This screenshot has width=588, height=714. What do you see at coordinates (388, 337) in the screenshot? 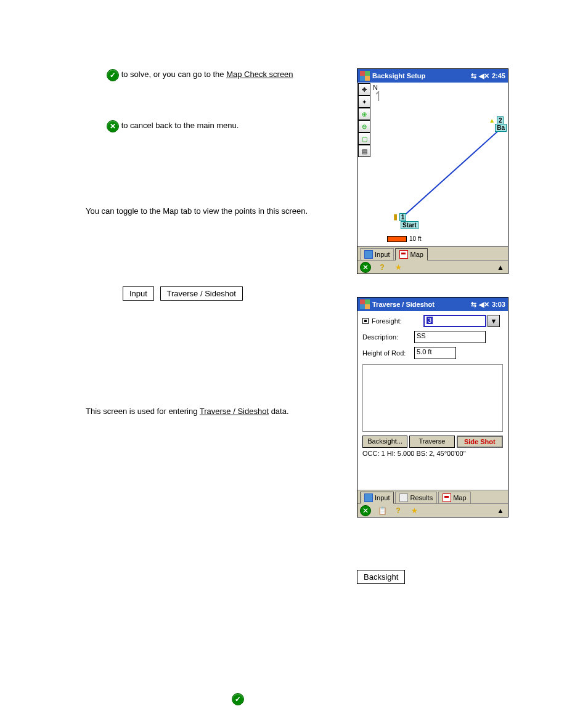
I see `description-label: Description:` at bounding box center [388, 337].